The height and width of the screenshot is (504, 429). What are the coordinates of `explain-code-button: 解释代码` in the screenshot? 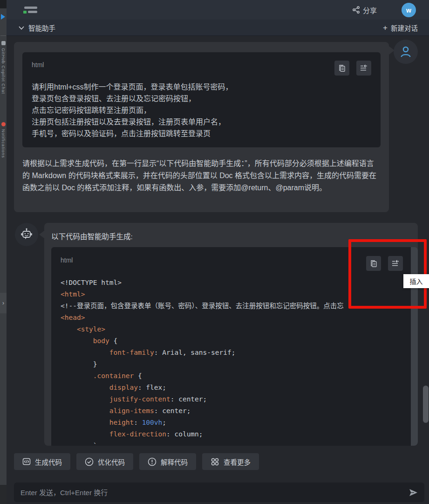 It's located at (168, 462).